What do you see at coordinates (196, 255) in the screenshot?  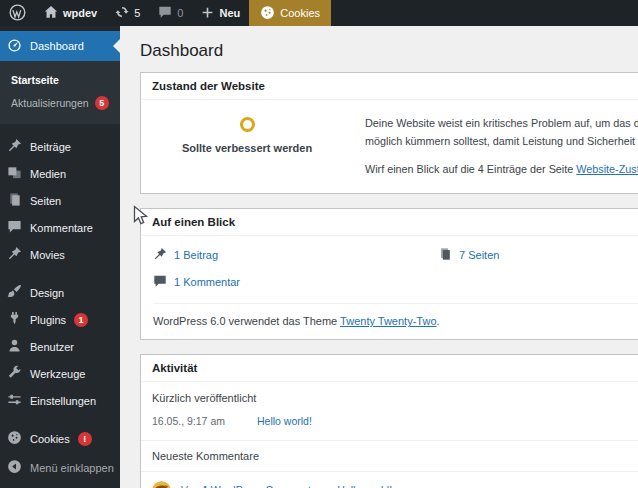 I see `posts-count-link: 1 Beitrag` at bounding box center [196, 255].